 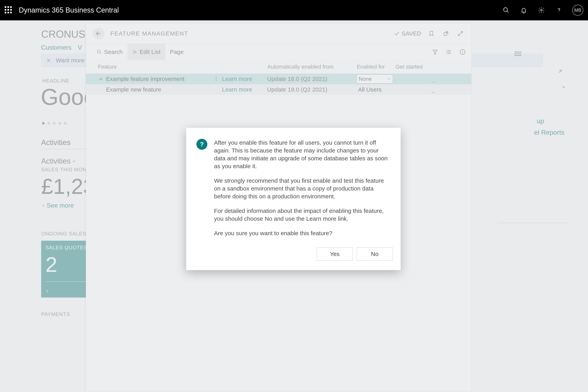 I want to click on help-icon, so click(x=559, y=10).